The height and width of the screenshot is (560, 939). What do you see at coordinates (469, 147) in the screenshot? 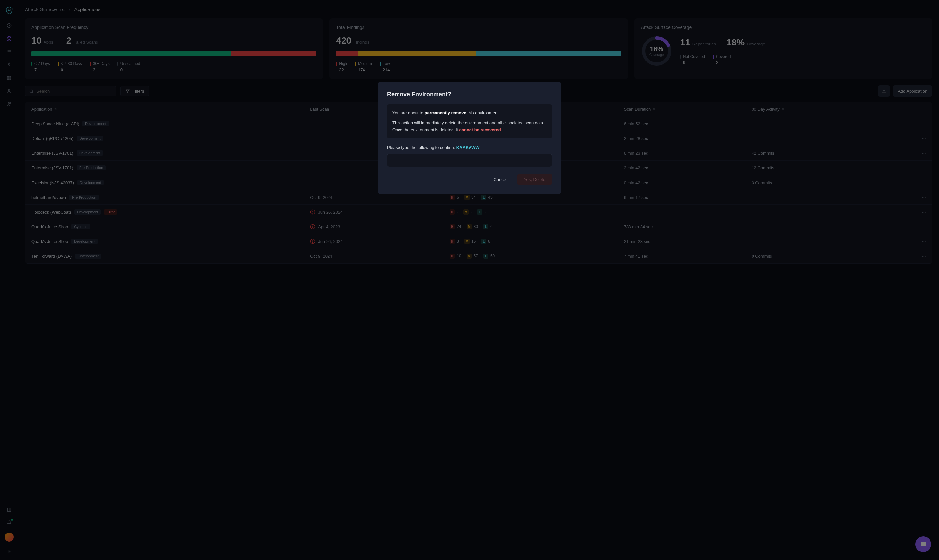
I see `confirm-instruction: Please type the following to confirm: KA…` at bounding box center [469, 147].